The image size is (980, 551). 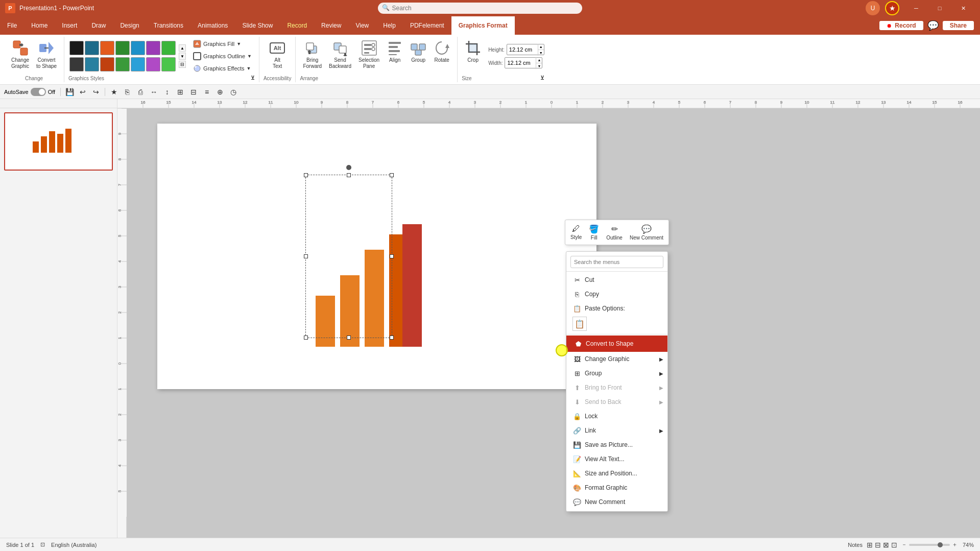 I want to click on bring-forward-button: BringForward, so click(x=313, y=56).